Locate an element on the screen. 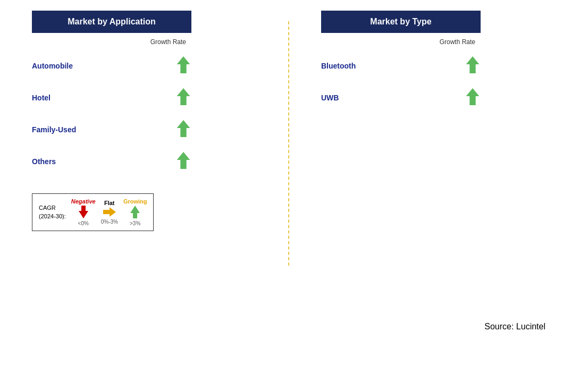 This screenshot has height=374, width=588. uwb-arrow-icon is located at coordinates (473, 98).